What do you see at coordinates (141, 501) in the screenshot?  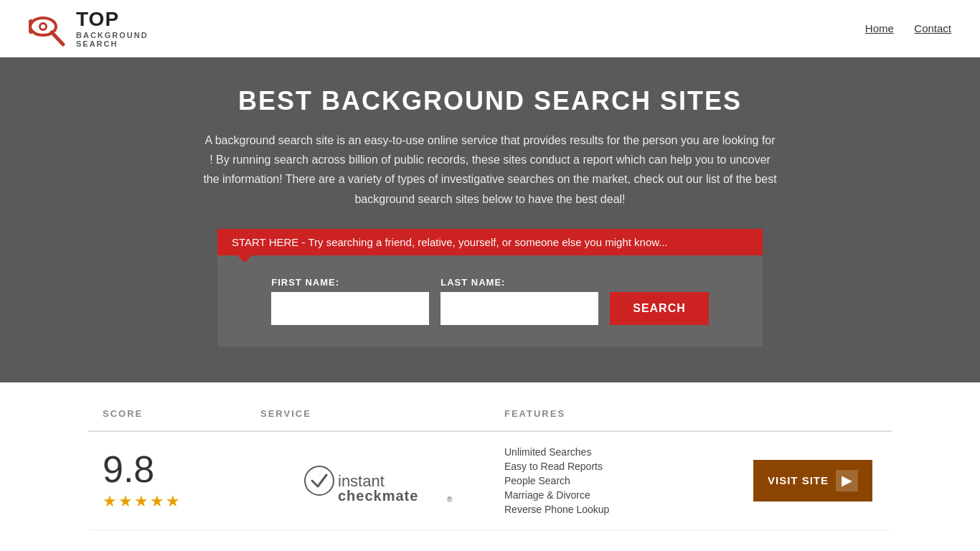 I see `stars-1: ★ ★ ★ ★ ★` at bounding box center [141, 501].